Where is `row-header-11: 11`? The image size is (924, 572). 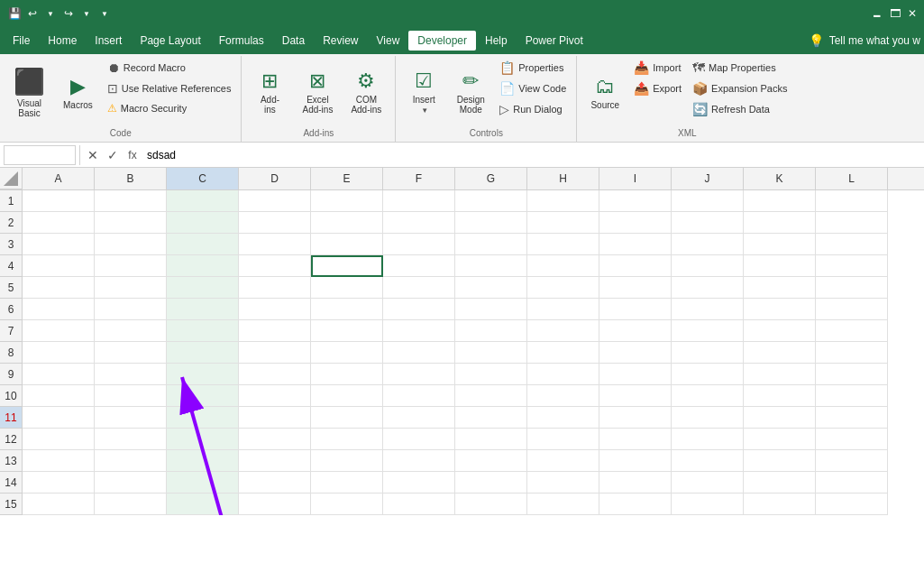 row-header-11: 11 is located at coordinates (11, 418).